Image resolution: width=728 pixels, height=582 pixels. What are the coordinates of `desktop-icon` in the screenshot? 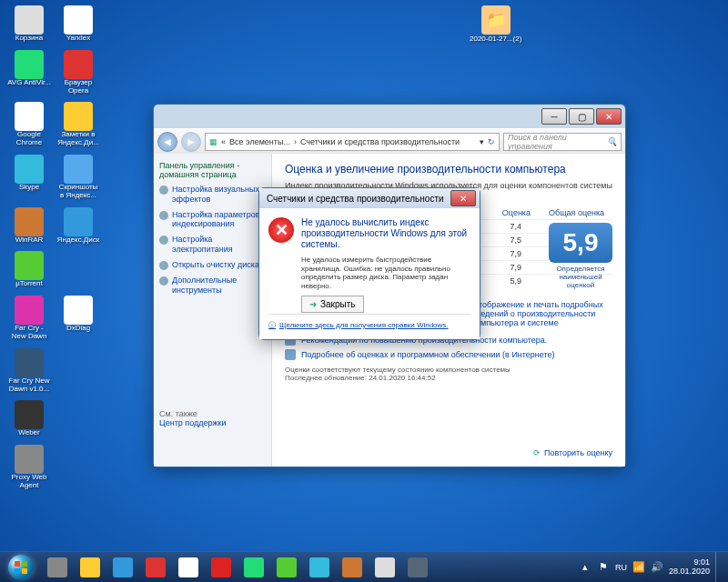 It's located at (78, 269).